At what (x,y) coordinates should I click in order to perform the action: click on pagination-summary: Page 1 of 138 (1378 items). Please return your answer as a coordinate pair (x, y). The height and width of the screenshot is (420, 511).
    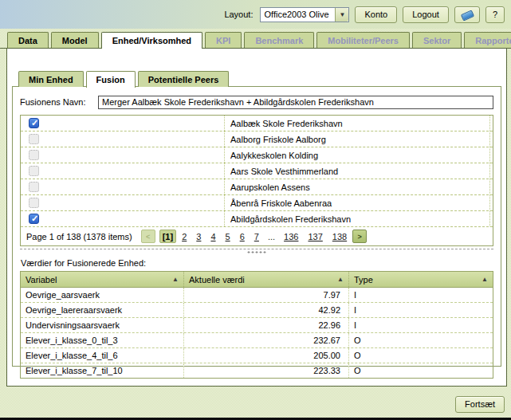
    Looking at the image, I should click on (80, 237).